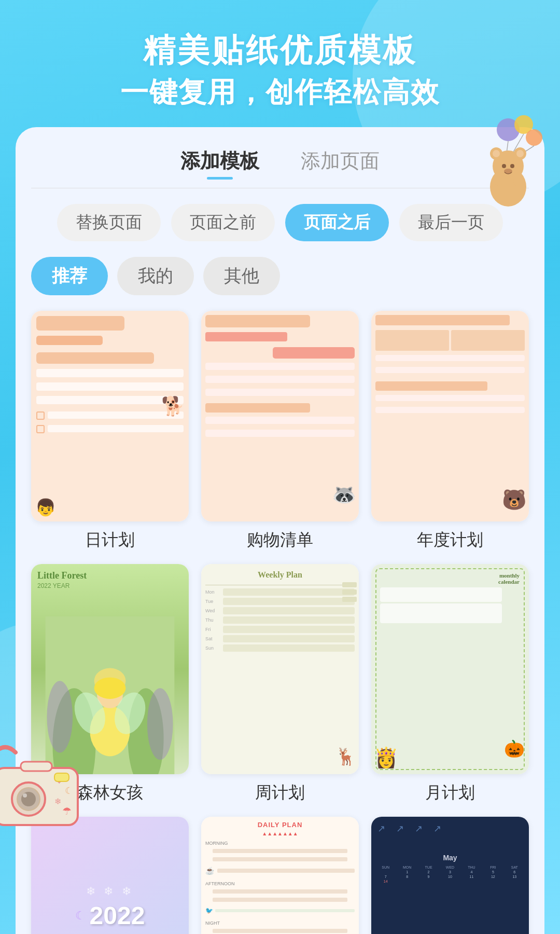 Image resolution: width=560 pixels, height=934 pixels. I want to click on deer-icon: 🦌, so click(346, 757).